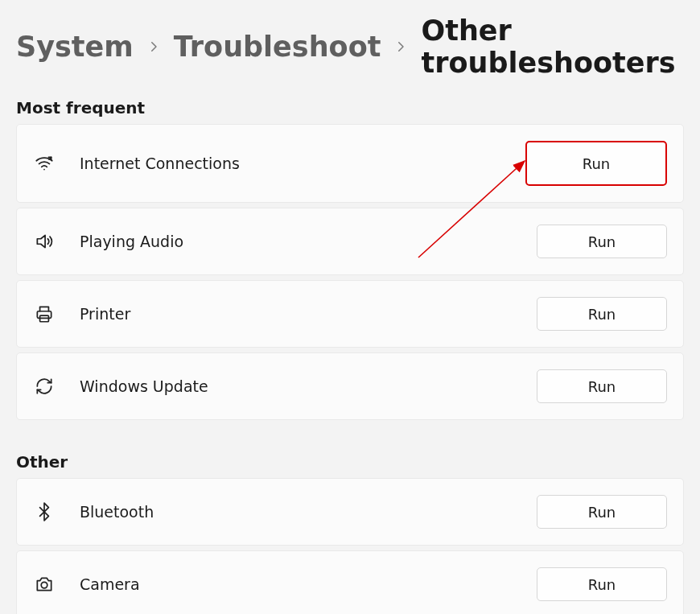  Describe the element at coordinates (44, 241) in the screenshot. I see `speaker-icon` at that location.